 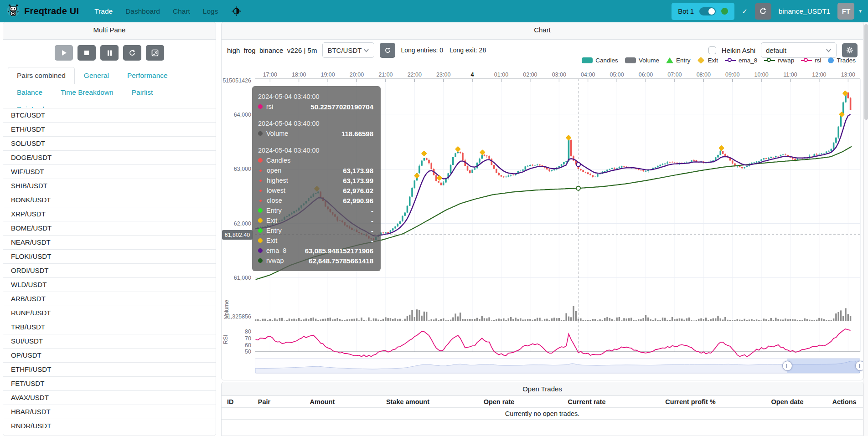 What do you see at coordinates (109, 129) in the screenshot?
I see `pair-list-item: ETH/USDT` at bounding box center [109, 129].